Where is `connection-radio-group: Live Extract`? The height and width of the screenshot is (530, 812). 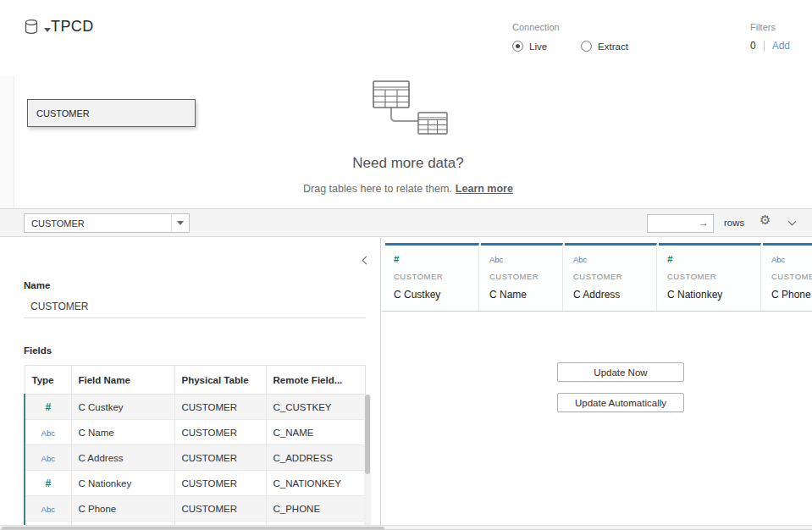 connection-radio-group: Live Extract is located at coordinates (571, 46).